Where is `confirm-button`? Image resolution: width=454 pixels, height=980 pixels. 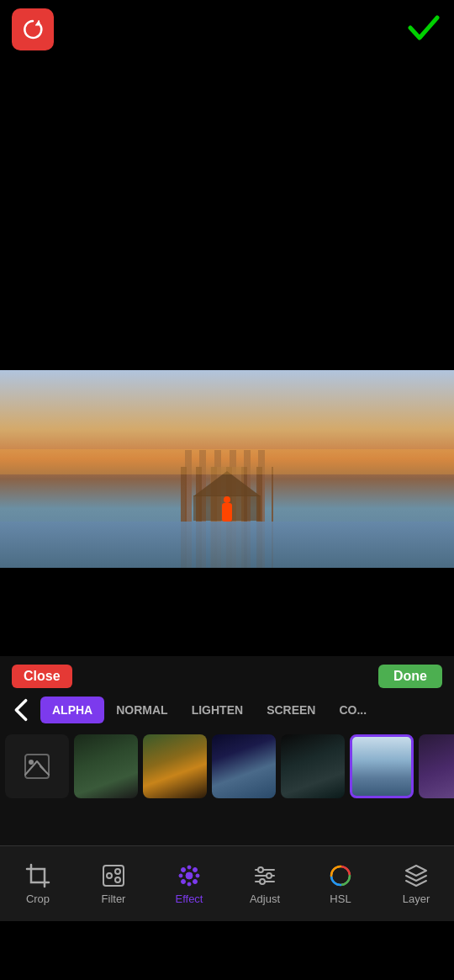
confirm-button is located at coordinates (424, 29).